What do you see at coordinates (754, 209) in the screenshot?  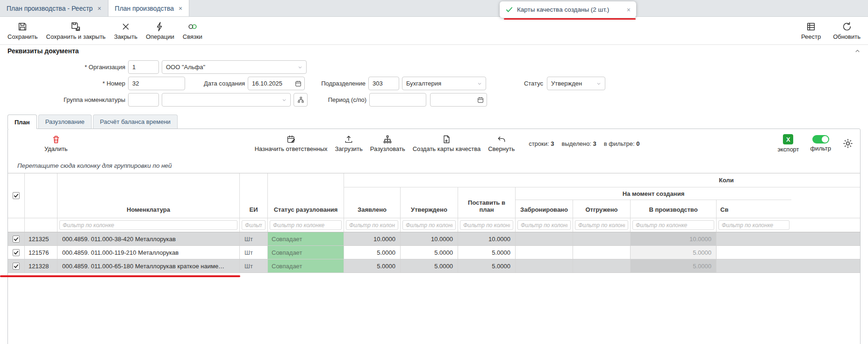 I see `col-header-next-clipped: Св` at bounding box center [754, 209].